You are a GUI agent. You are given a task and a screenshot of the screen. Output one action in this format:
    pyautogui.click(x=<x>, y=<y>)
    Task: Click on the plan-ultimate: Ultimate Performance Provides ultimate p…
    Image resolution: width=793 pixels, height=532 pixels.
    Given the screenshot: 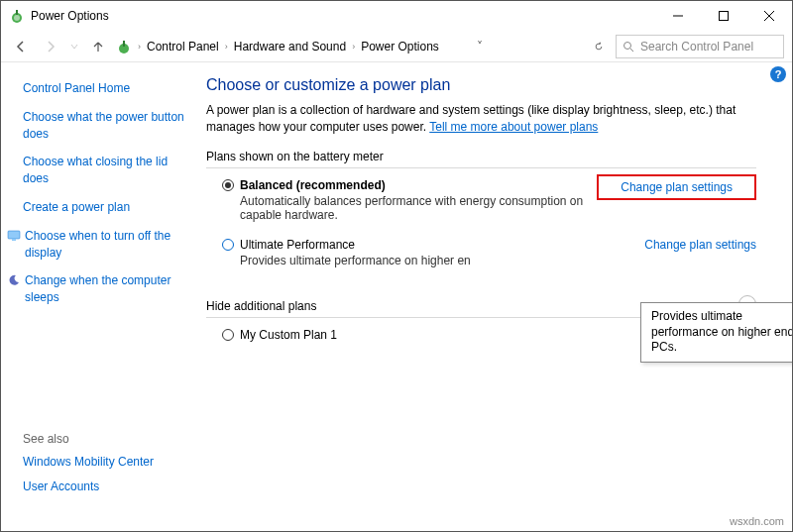 What is the action you would take?
    pyautogui.click(x=482, y=256)
    